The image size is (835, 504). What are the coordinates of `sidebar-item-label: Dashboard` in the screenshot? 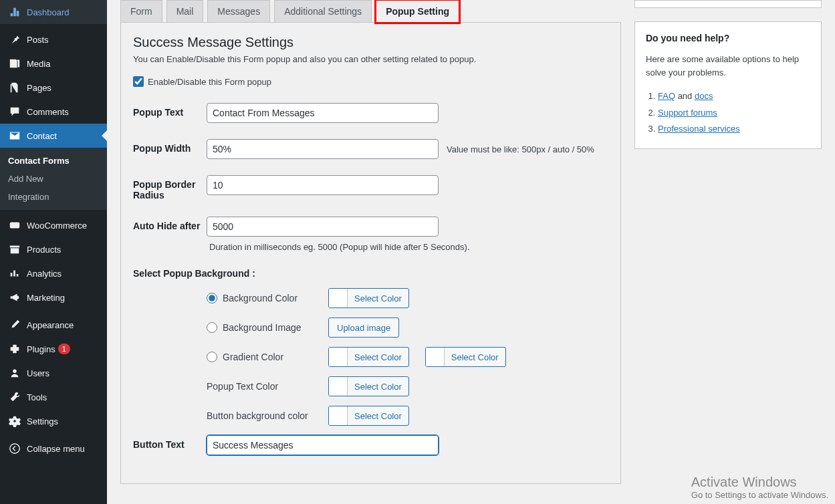 It's located at (48, 12).